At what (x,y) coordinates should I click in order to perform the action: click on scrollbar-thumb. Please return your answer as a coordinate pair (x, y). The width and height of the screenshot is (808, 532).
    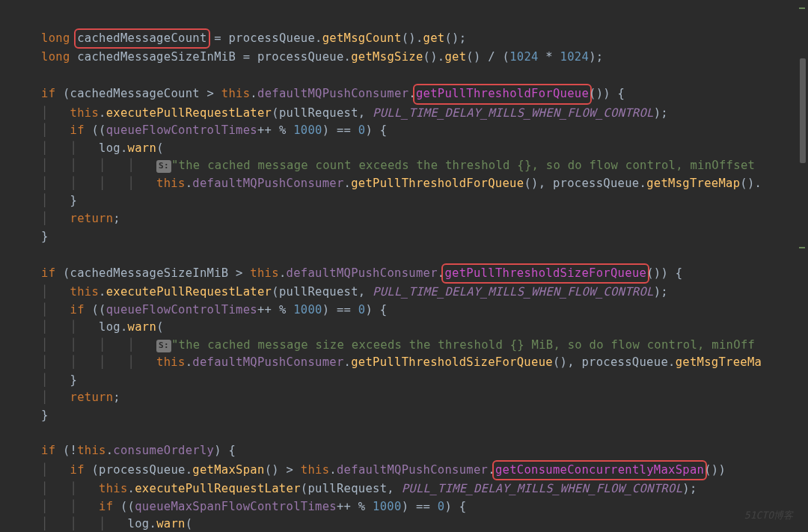
    Looking at the image, I should click on (803, 111).